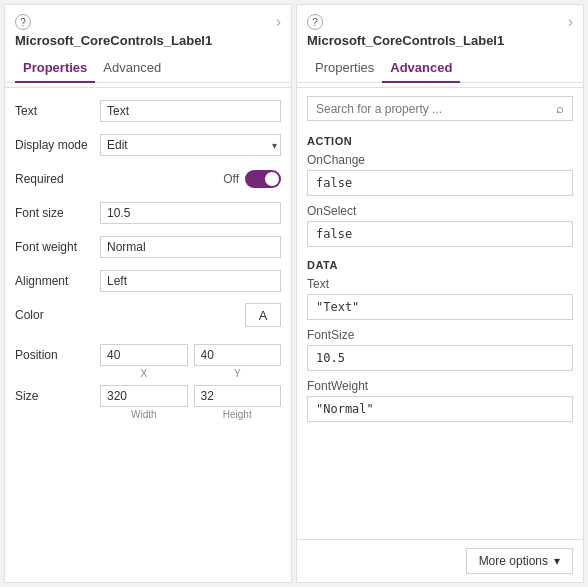 The height and width of the screenshot is (587, 588). Describe the element at coordinates (344, 68) in the screenshot. I see `tab-properties-right: Properties` at that location.